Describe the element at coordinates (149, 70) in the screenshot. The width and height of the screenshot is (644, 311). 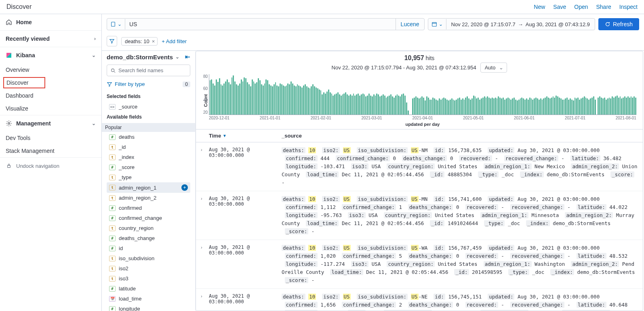
I see `field-search-input: Search field names` at that location.